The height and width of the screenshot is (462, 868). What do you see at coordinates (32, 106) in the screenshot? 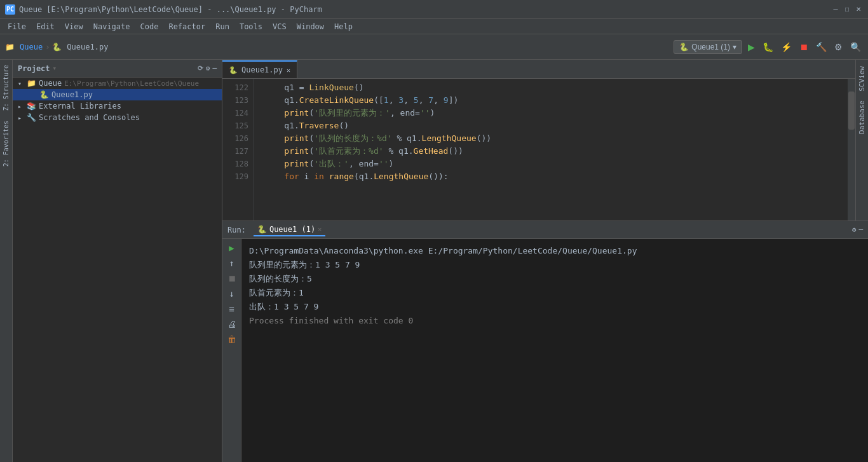
I see `library-icon: 📚` at bounding box center [32, 106].